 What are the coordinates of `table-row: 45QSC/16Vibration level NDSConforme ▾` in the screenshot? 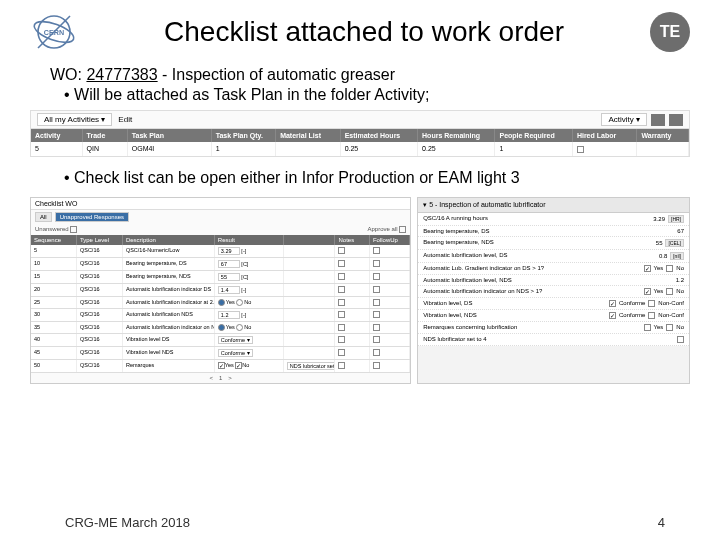 It's located at (220, 354).